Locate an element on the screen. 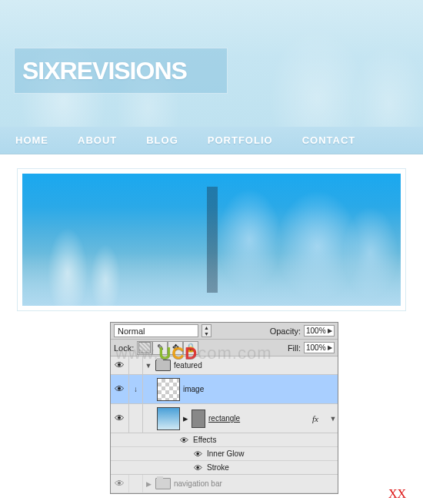 The height and width of the screenshot is (504, 423). layer-label: rectangle is located at coordinates (225, 418).